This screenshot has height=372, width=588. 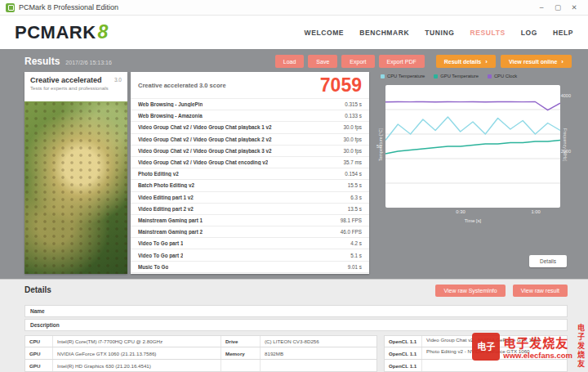 I want to click on view-raw-result-button: View raw result, so click(x=541, y=291).